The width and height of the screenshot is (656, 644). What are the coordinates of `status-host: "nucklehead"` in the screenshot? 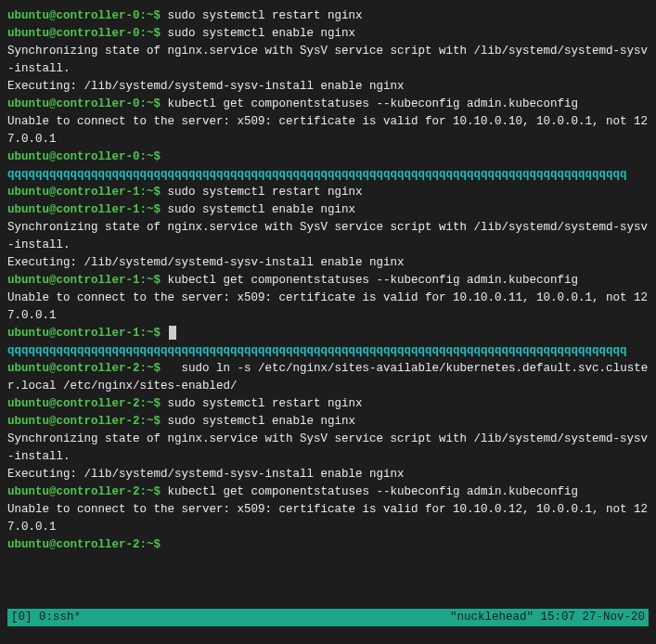 It's located at (492, 617).